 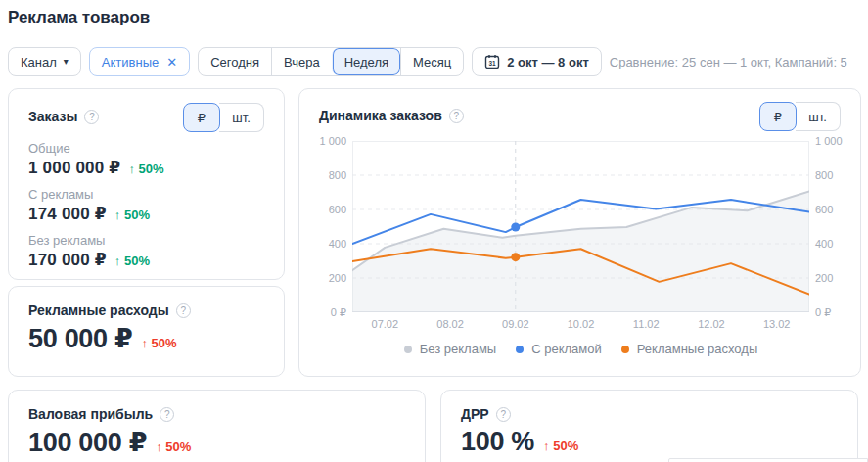 I want to click on channel-filter-button: Канал ▾, so click(x=45, y=62).